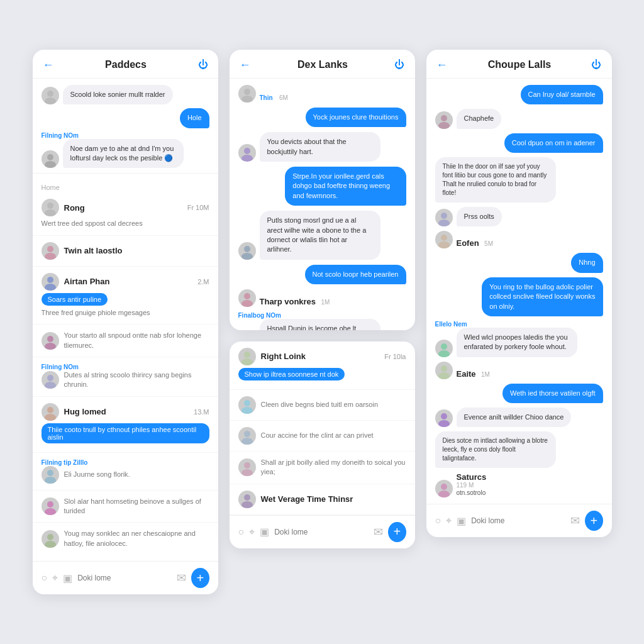 The image size is (644, 644). I want to click on dex-msg-2: You devicts about that the bockjuttily h…, so click(322, 147).